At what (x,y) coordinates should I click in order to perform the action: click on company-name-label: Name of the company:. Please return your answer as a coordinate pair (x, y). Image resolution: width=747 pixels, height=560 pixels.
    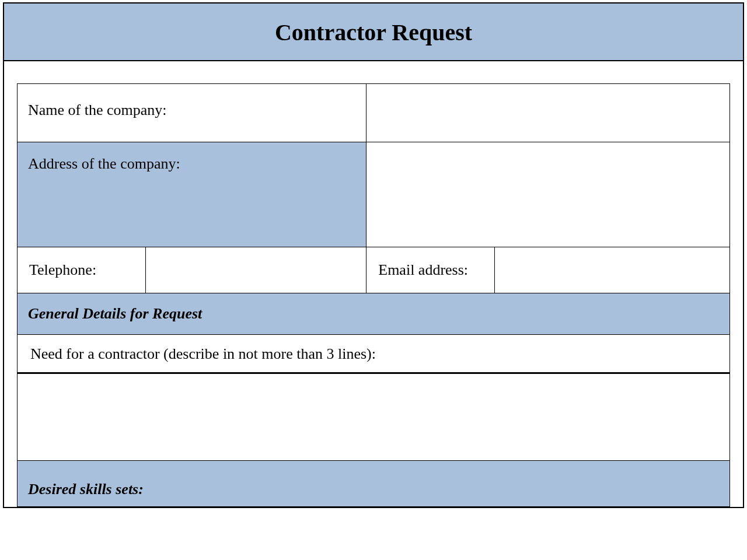
    Looking at the image, I should click on (192, 113).